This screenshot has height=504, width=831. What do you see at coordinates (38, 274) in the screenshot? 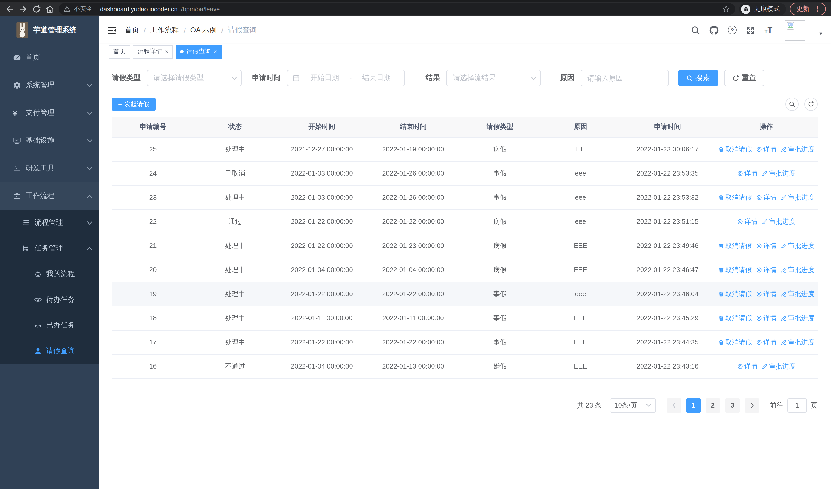
I see `robot-icon` at bounding box center [38, 274].